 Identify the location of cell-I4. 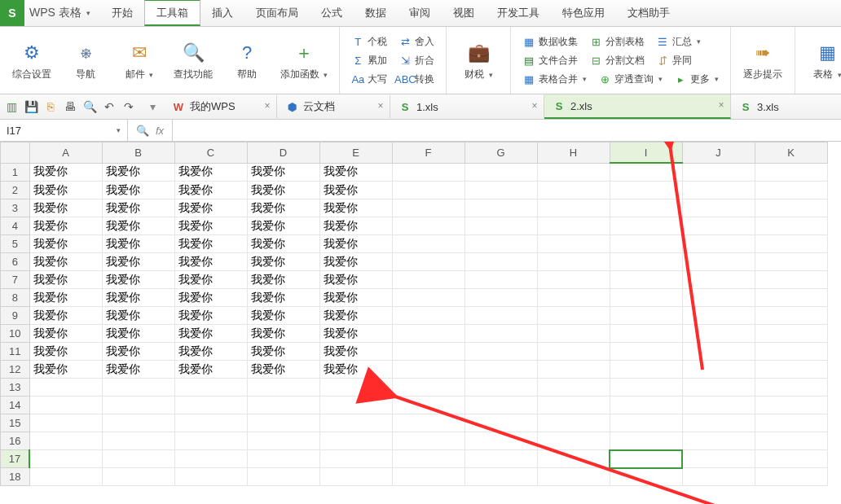
(645, 226).